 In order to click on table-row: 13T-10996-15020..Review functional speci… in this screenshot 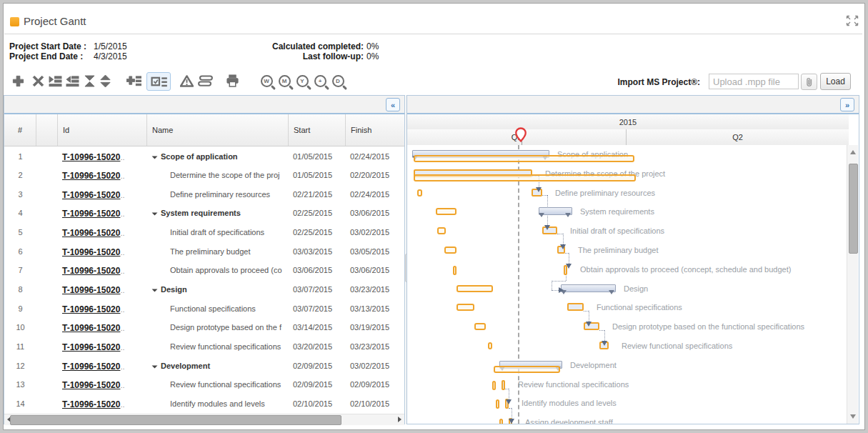, I will do `click(204, 384)`.